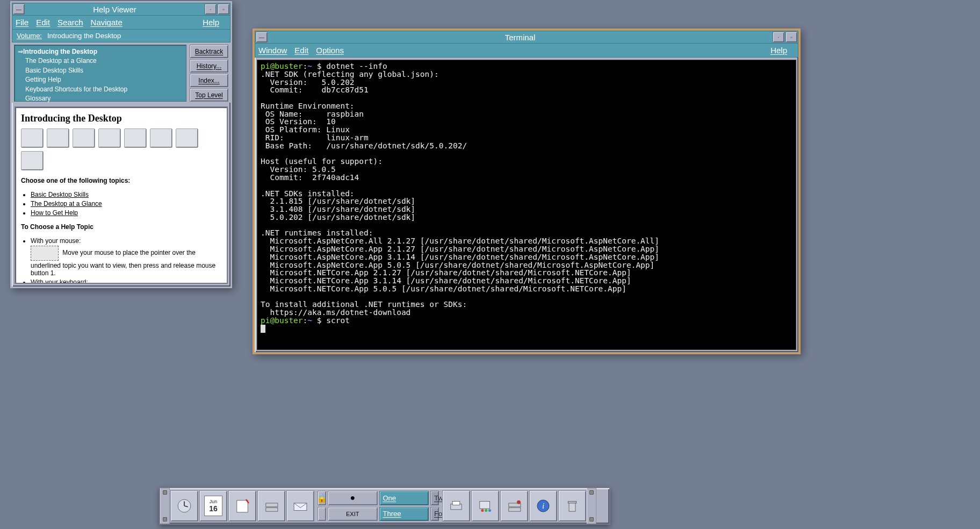  Describe the element at coordinates (273, 51) in the screenshot. I see `menu-window: Window` at that location.